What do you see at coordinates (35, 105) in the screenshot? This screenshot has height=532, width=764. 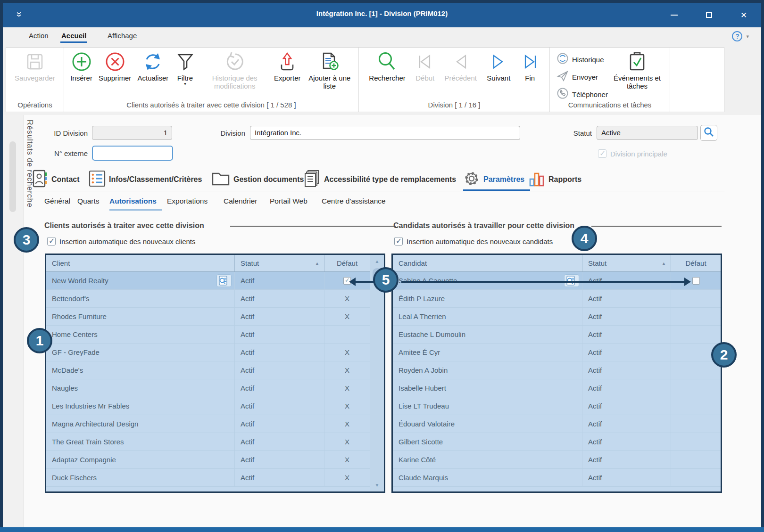 I see `group-caption: Opérations` at bounding box center [35, 105].